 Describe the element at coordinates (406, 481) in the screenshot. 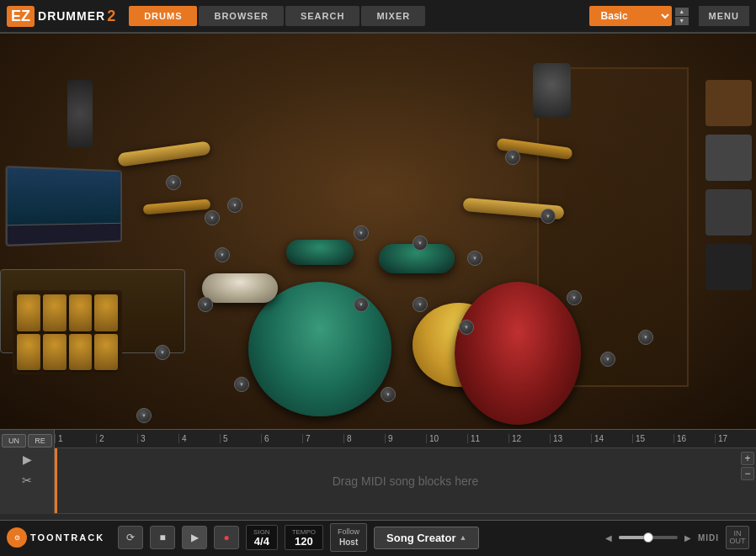

I see `drag-hint: Drag MIDI song blocks here` at that location.